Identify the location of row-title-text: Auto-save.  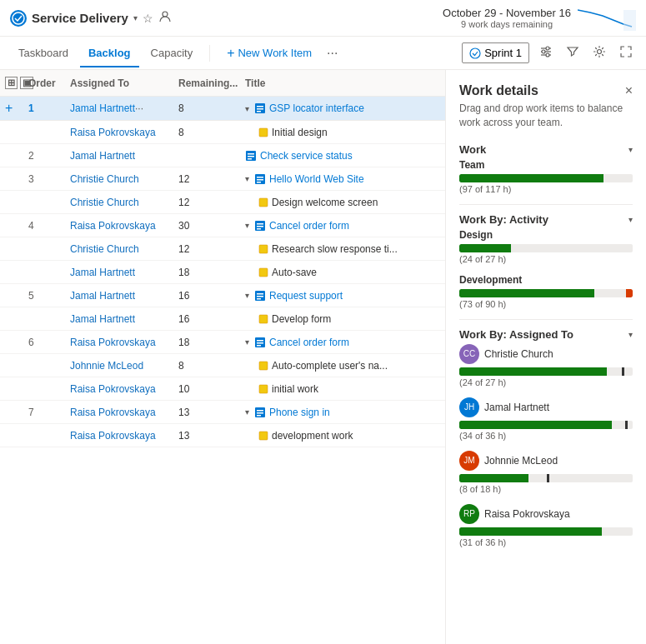
(294, 272).